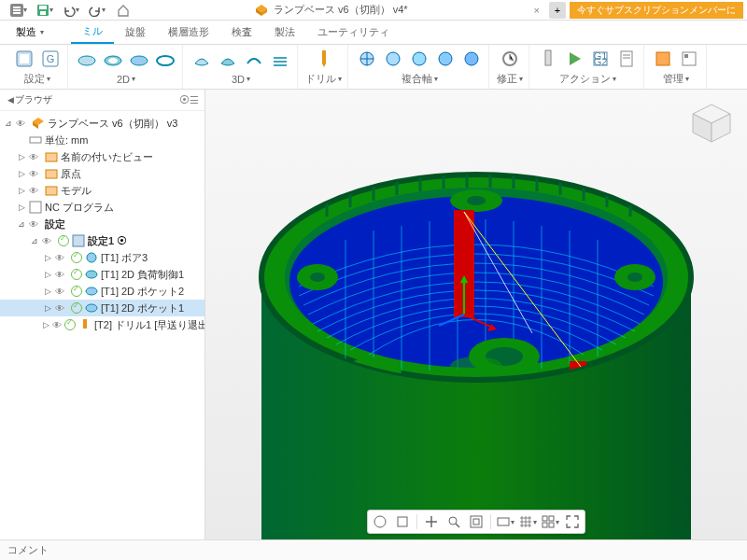 The image size is (747, 560). I want to click on 2d-contour-icon, so click(165, 61).